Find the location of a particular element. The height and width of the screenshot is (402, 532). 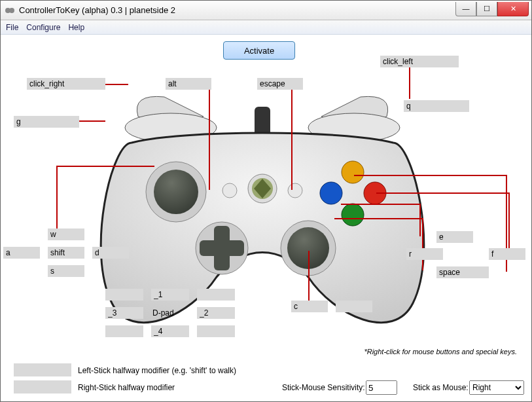

binding-lstick-left is located at coordinates (22, 253).